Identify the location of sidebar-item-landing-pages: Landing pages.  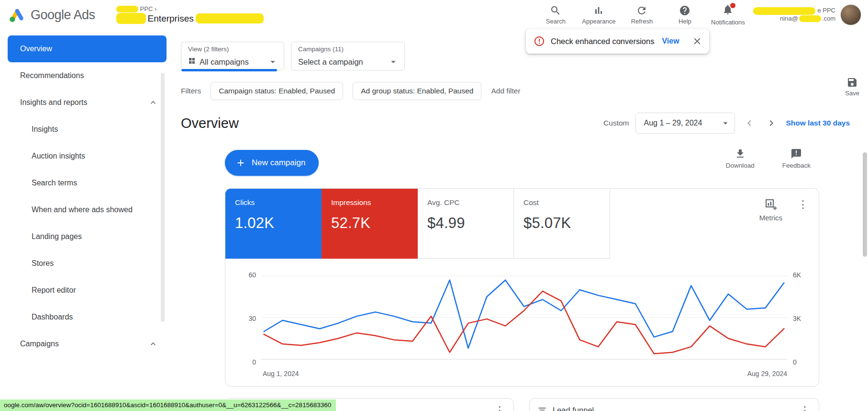
(87, 237).